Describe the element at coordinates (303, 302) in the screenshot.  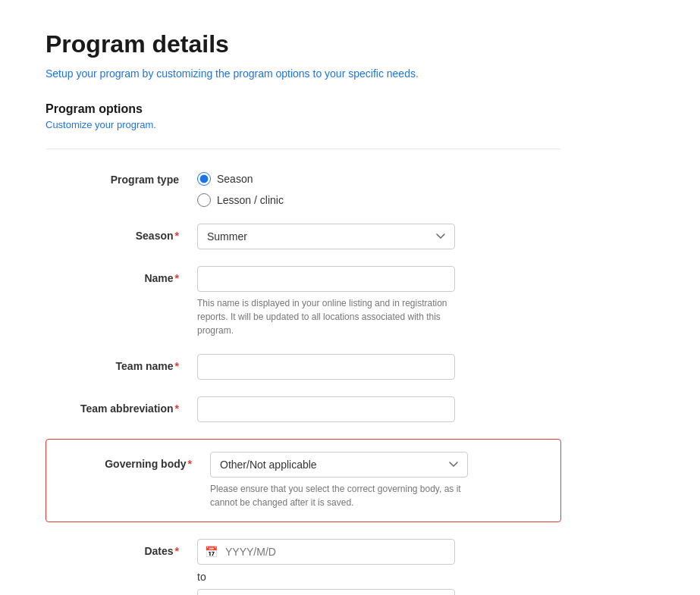
I see `name-row: Name* This name is displayed in your onl…` at that location.